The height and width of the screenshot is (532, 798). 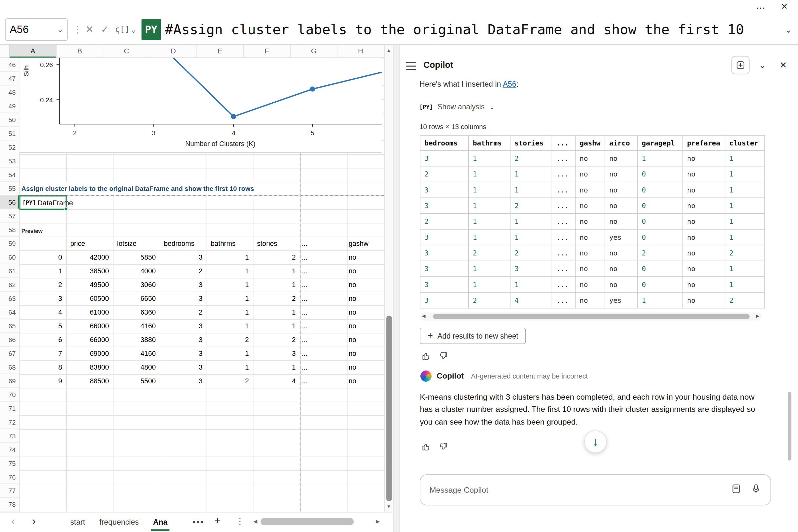 What do you see at coordinates (78, 522) in the screenshot?
I see `sheet-tab-label: start` at bounding box center [78, 522].